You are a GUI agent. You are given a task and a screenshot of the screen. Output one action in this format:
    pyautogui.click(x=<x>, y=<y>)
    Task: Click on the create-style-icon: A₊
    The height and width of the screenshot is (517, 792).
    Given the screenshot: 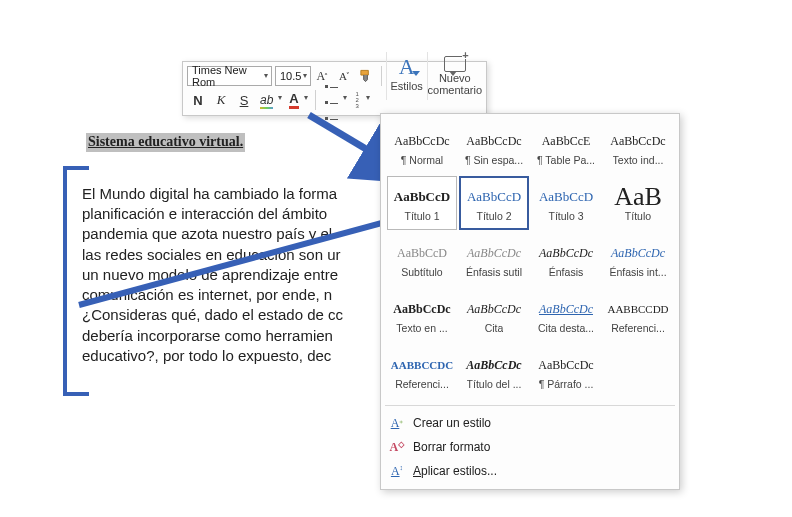 What is the action you would take?
    pyautogui.click(x=397, y=424)
    